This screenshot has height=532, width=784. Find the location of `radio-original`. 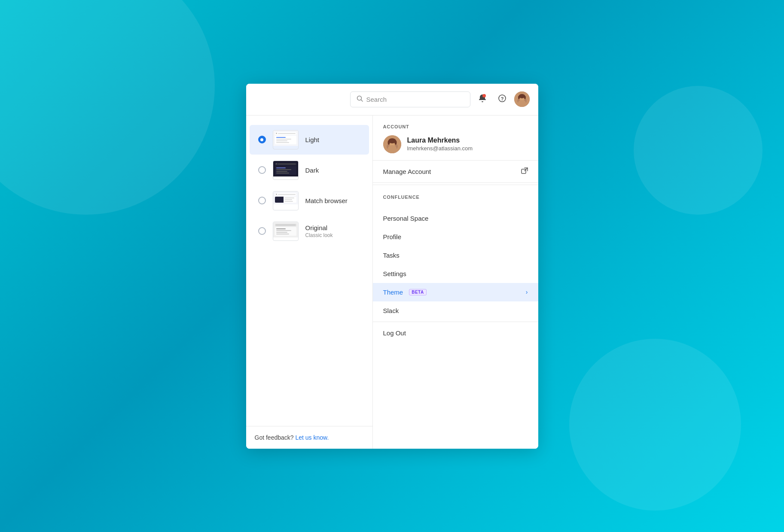

radio-original is located at coordinates (262, 231).